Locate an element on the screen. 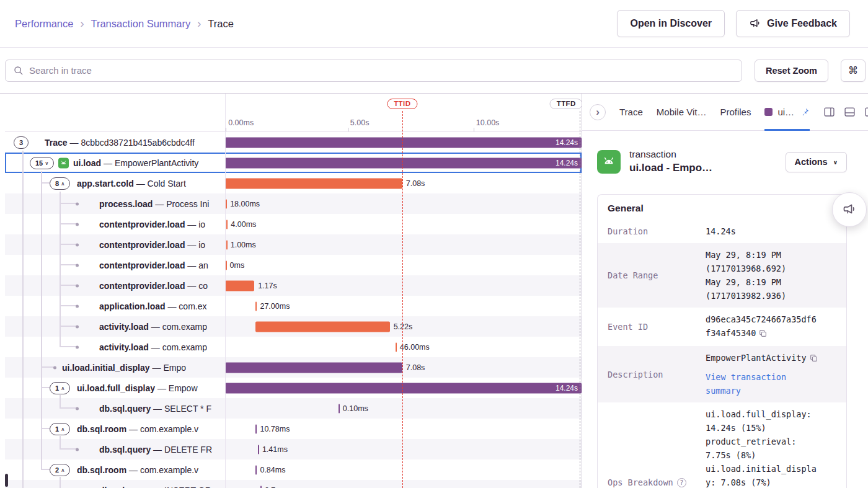 This screenshot has width=868, height=488. vertical-scrollbar-thumb is located at coordinates (6, 480).